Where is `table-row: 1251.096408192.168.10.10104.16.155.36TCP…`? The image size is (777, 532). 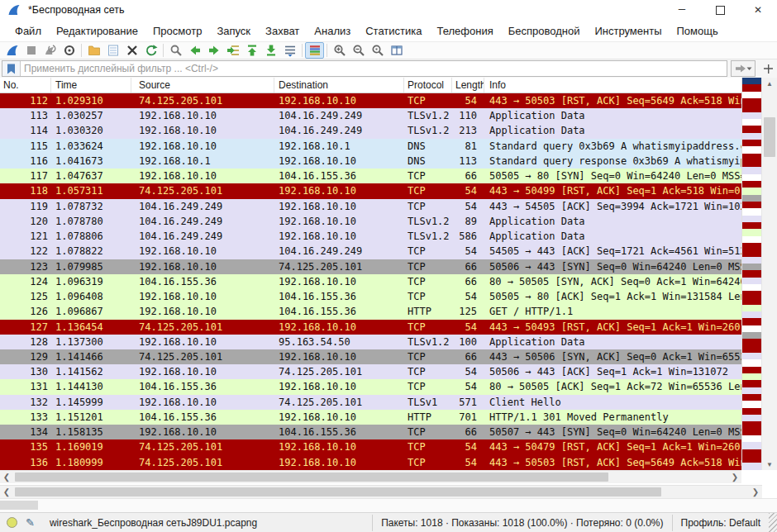 table-row: 1251.096408192.168.10.10104.16.155.36TCP… is located at coordinates (370, 297).